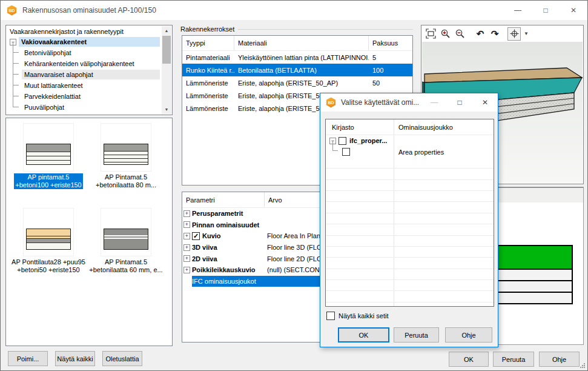  I want to click on parameter-label: IFC ominaisuusjoukot, so click(224, 281).